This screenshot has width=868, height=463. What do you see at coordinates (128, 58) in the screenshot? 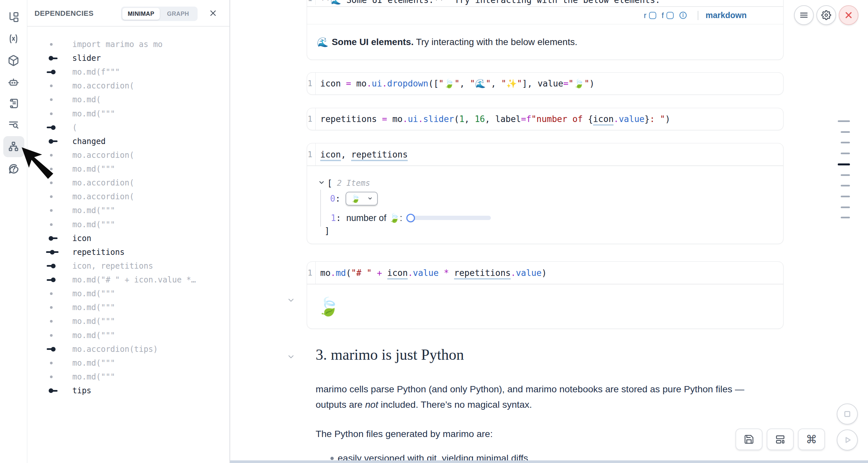
I see `minimap-item: slider` at bounding box center [128, 58].